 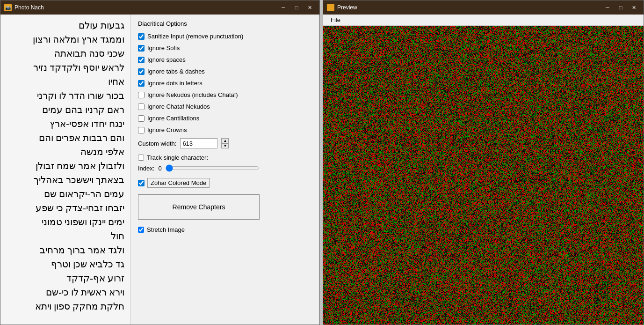 What do you see at coordinates (167, 130) in the screenshot?
I see `option-label-ignore-crowns: Ignore Crowns` at bounding box center [167, 130].